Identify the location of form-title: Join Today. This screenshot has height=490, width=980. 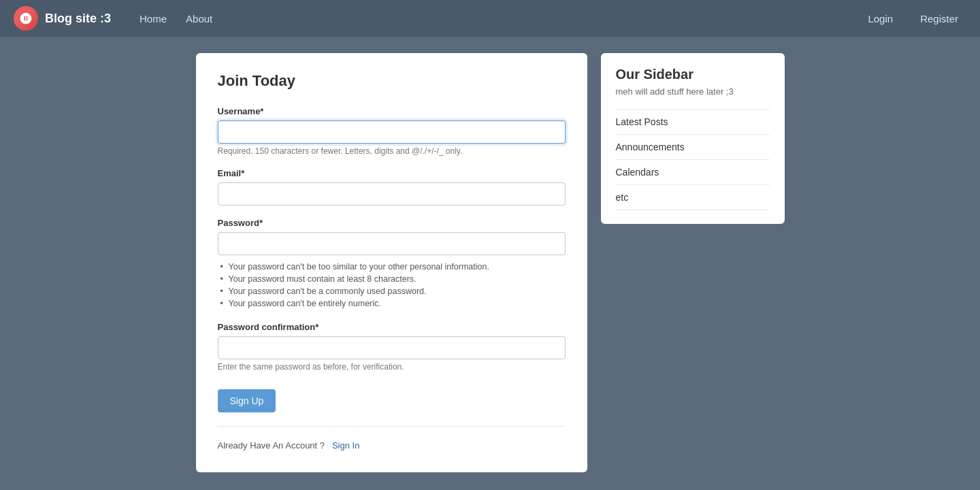
(392, 81).